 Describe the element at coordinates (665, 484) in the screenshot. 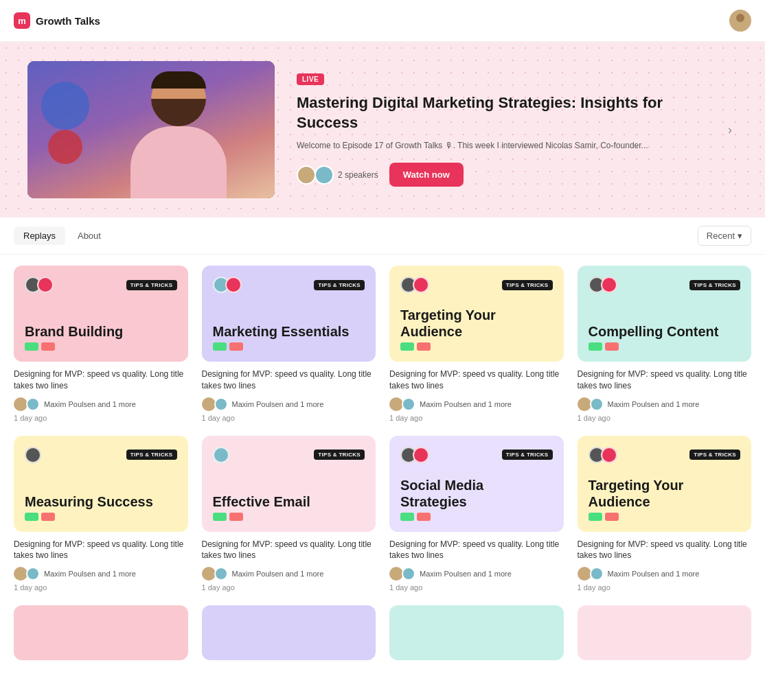

I see `card-thumbnail: TIPS & TRICKS Targeting Your Audience` at that location.